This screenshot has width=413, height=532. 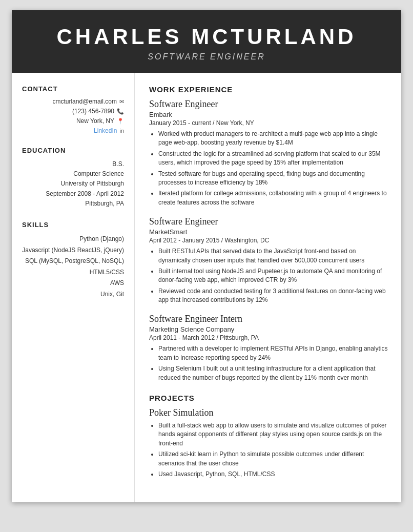 I want to click on phone-icon: 📞, so click(x=120, y=112).